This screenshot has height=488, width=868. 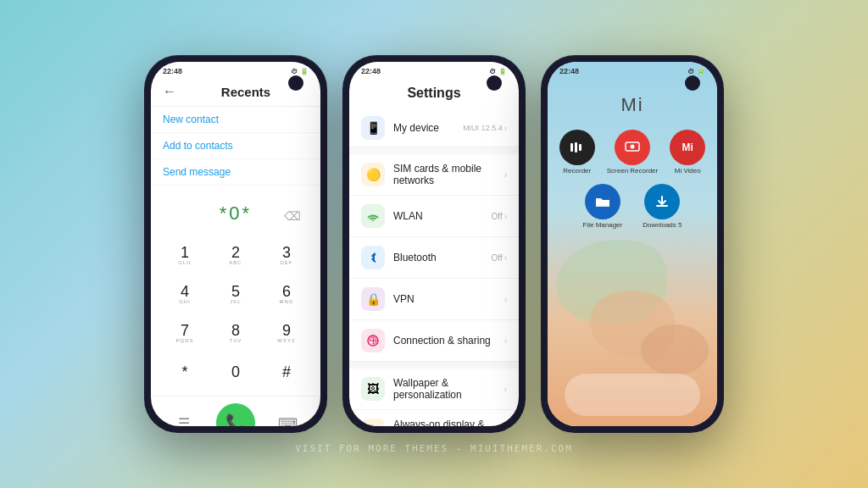 I want to click on dial-key-8: 8TUV, so click(x=236, y=333).